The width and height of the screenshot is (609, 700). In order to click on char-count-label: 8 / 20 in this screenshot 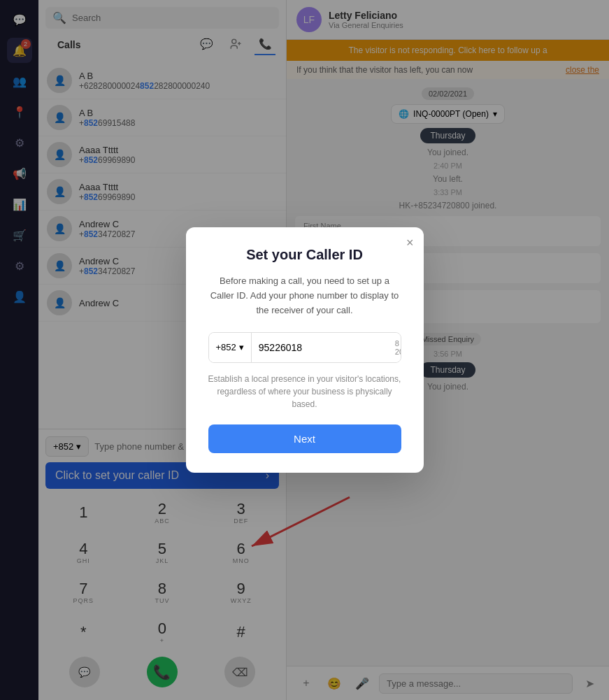, I will do `click(394, 348)`.